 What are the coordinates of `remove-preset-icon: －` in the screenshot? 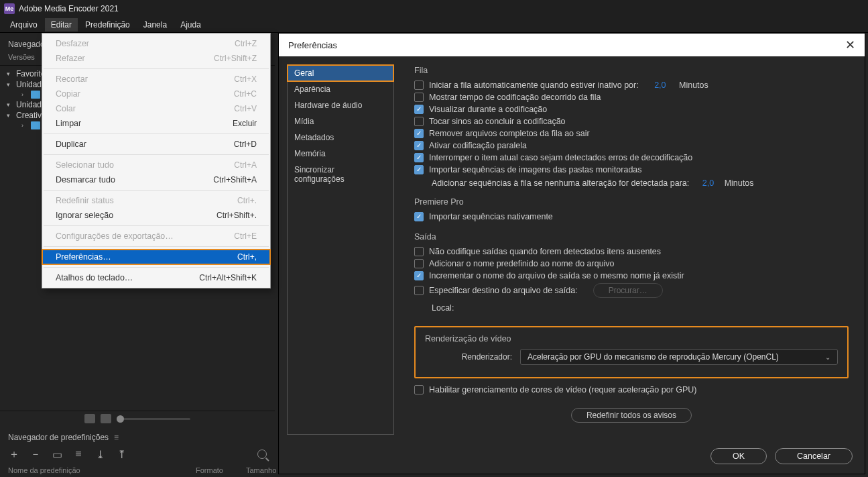 It's located at (36, 454).